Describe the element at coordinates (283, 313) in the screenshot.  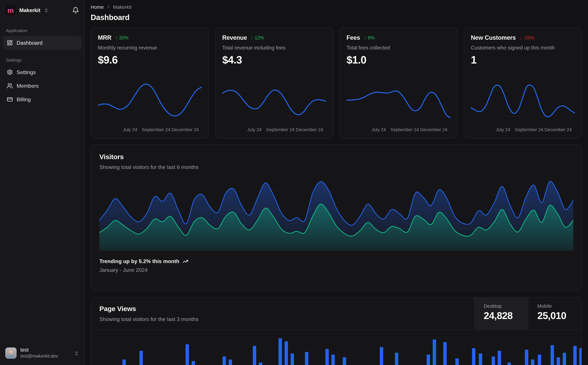
I see `page-views-titles: Page Views Showing total visitors for th…` at that location.